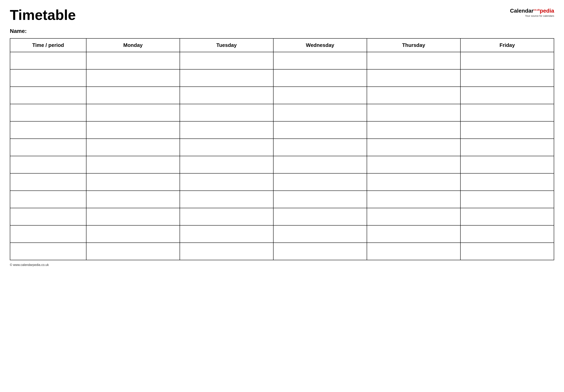 The width and height of the screenshot is (564, 392). What do you see at coordinates (540, 16) in the screenshot?
I see `logo-tagline: Your source for calendars` at bounding box center [540, 16].